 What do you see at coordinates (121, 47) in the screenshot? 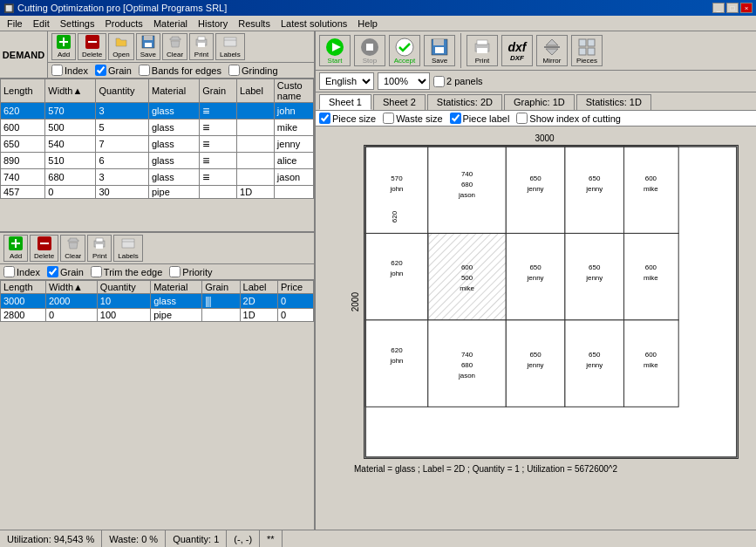
I see `demand-open-button: Open` at bounding box center [121, 47].